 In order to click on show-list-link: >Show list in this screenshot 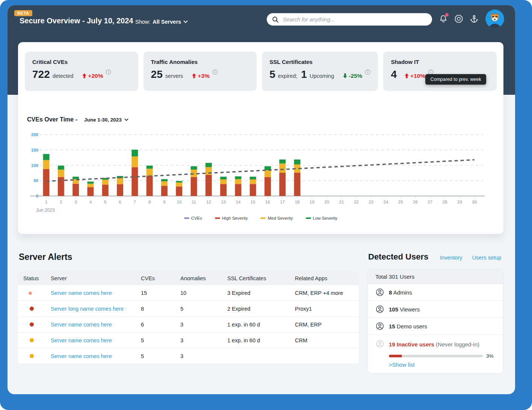, I will do `click(402, 365)`.